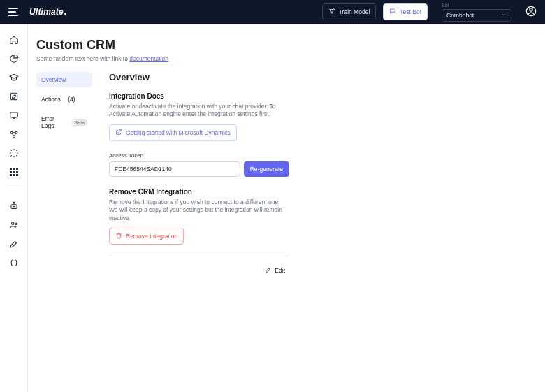 The height and width of the screenshot is (392, 545). Describe the element at coordinates (149, 59) in the screenshot. I see `documentation-link: documentation` at that location.